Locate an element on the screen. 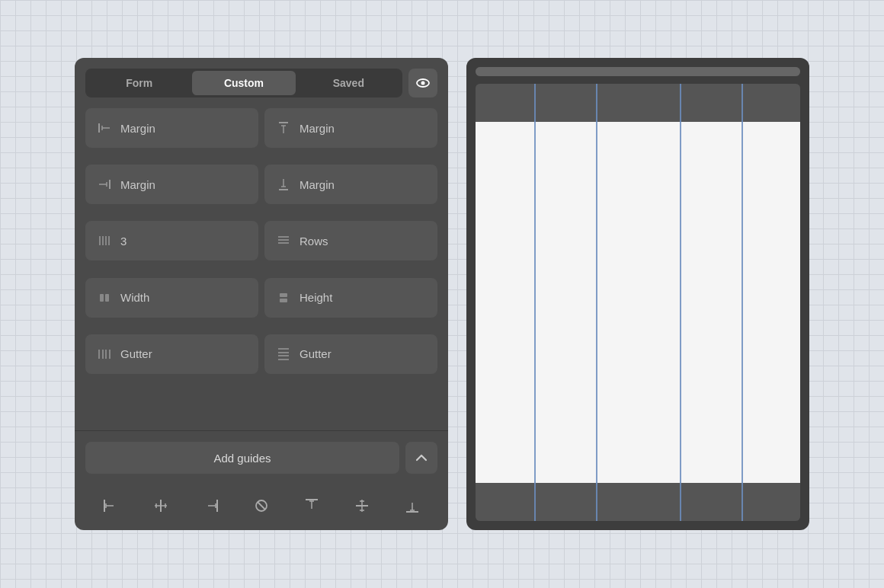 The image size is (884, 588). tab-form: Form is located at coordinates (139, 83).